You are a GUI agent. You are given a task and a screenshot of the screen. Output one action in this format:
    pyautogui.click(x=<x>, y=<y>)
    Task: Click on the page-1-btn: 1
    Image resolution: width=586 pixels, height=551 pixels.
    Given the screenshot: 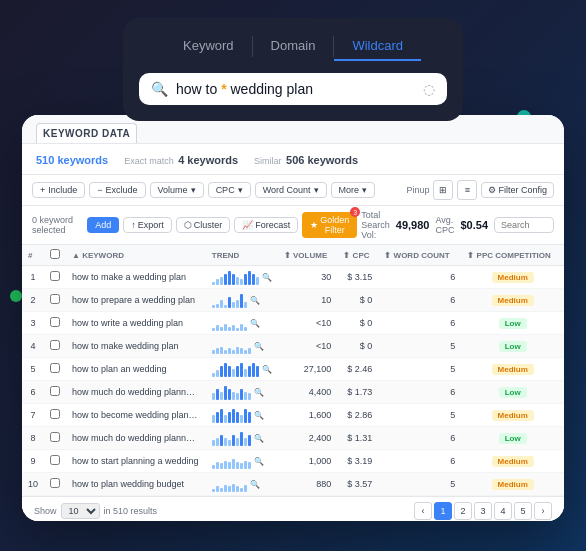 What is the action you would take?
    pyautogui.click(x=443, y=511)
    